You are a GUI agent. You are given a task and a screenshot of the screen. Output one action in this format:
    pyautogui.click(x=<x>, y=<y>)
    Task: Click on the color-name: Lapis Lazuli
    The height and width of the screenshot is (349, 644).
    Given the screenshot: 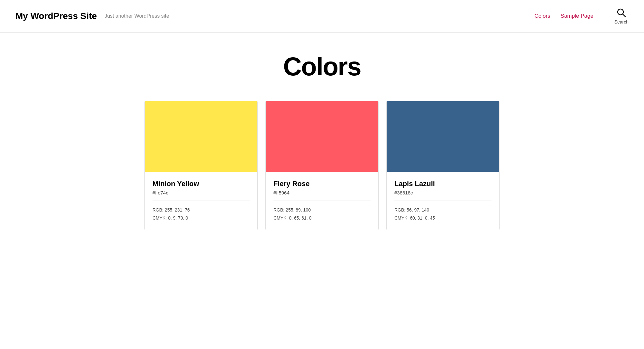 What is the action you would take?
    pyautogui.click(x=443, y=184)
    